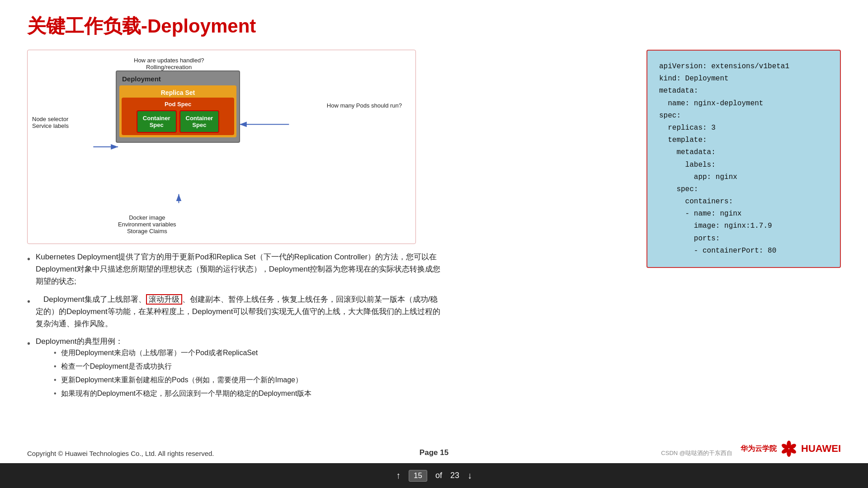  I want to click on footer-nav: ↑ 15 of 23 ↓, so click(434, 476).